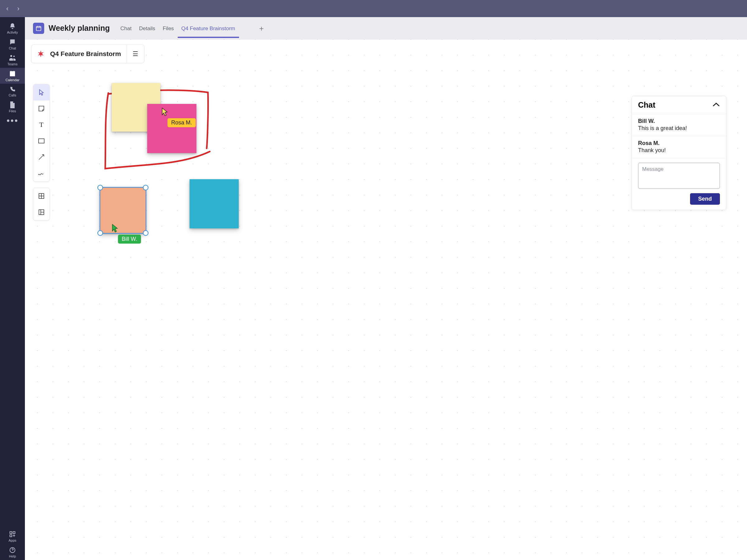 Image resolution: width=747 pixels, height=560 pixels. Describe the element at coordinates (7, 9) in the screenshot. I see `nav-back-icon: ‹` at that location.